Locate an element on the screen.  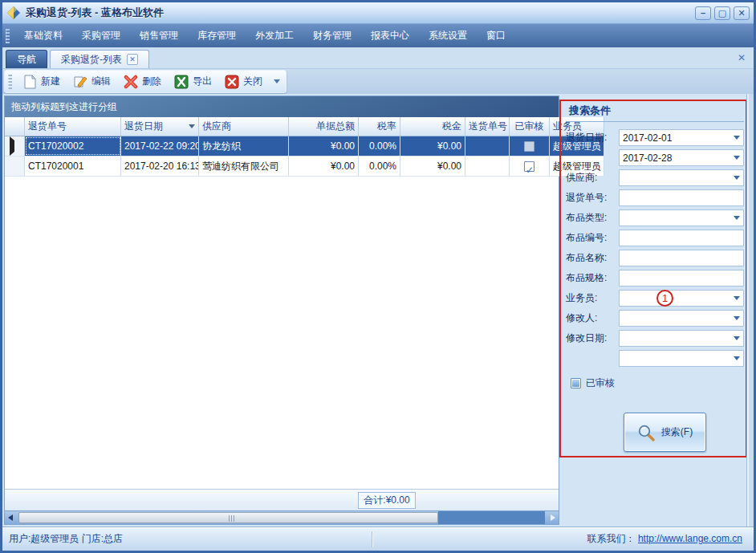
website-link: http://www.lange.com.cn is located at coordinates (690, 539).